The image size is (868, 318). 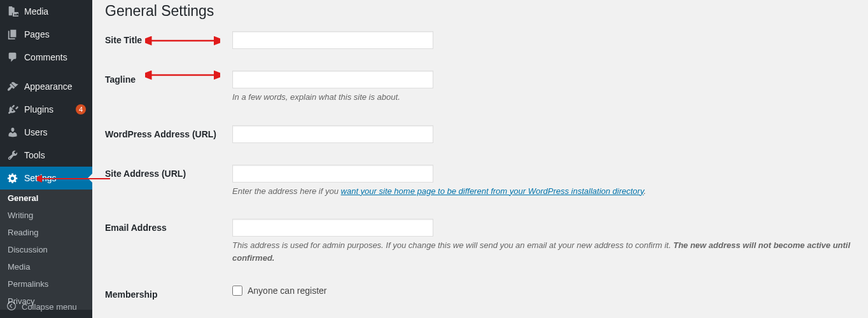 What do you see at coordinates (333, 228) in the screenshot?
I see `email-address-input` at bounding box center [333, 228].